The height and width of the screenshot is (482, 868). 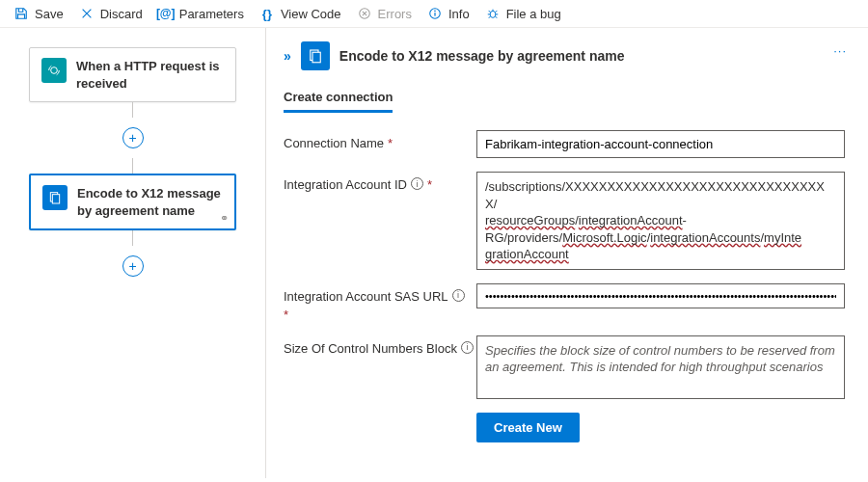 I want to click on connection-name-label: Connection Name *, so click(x=380, y=141).